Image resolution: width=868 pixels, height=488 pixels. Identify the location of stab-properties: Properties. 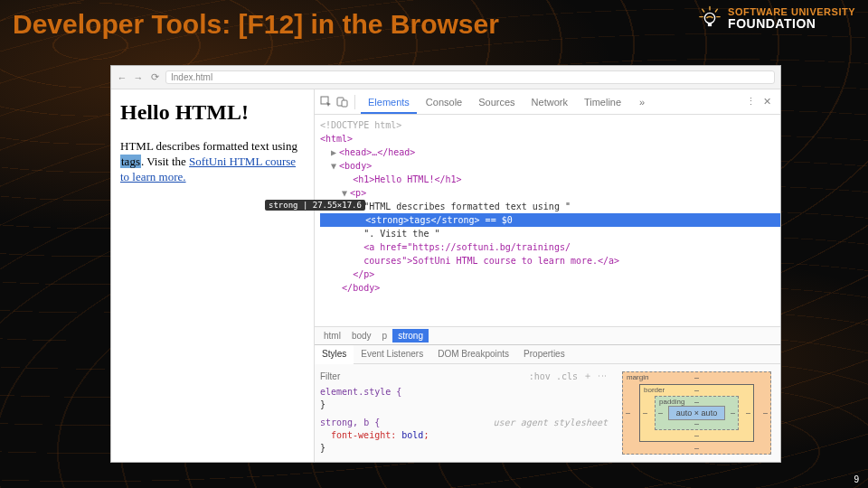
(544, 354).